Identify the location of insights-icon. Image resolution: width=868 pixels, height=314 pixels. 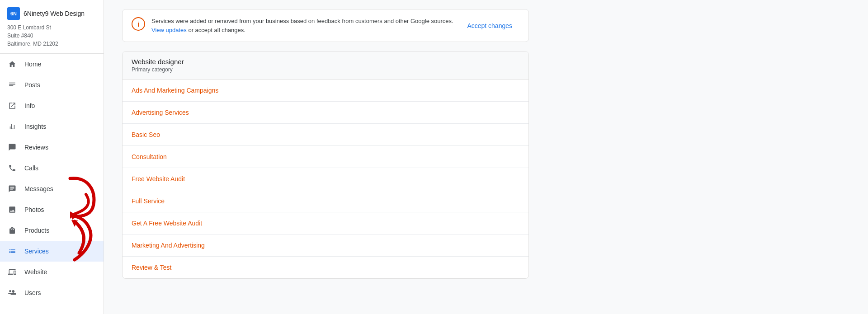
(12, 127).